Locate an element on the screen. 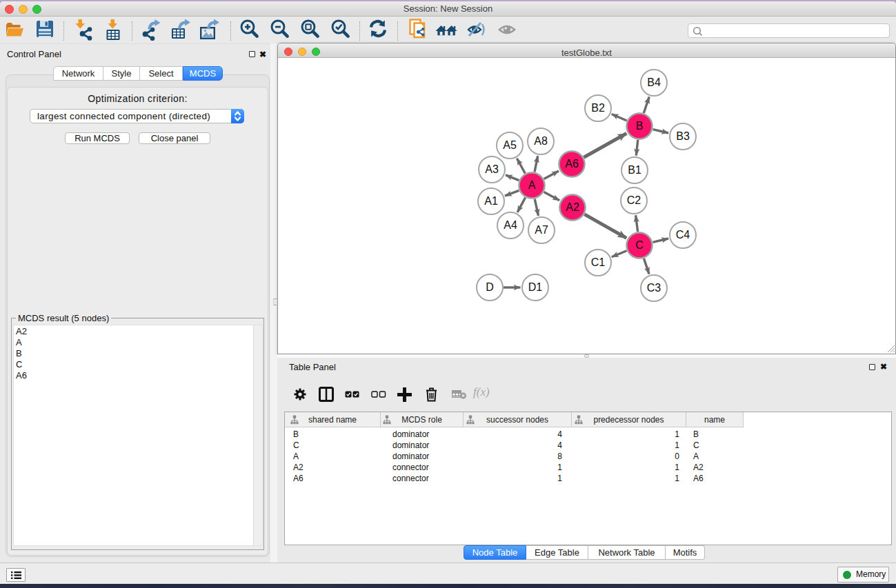 This screenshot has width=896, height=588. svg-text: A8 is located at coordinates (541, 141).